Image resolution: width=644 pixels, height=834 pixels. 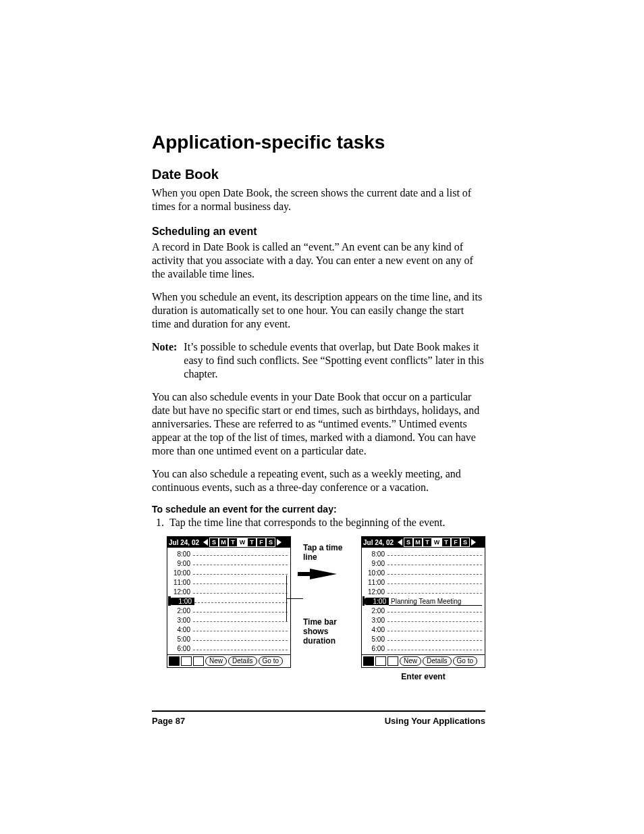 I want to click on callout-timebar: Time bar shows duration, so click(x=326, y=631).